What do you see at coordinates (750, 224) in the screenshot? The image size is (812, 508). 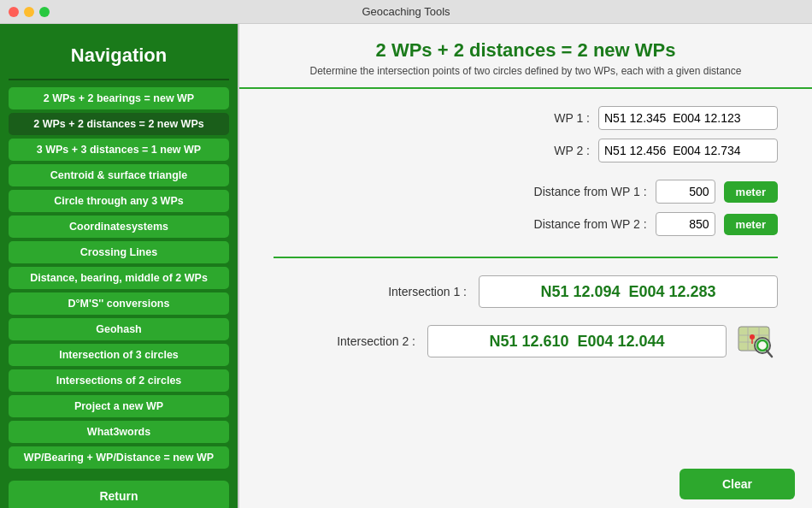 I see `dist2-unit-button: meter` at bounding box center [750, 224].